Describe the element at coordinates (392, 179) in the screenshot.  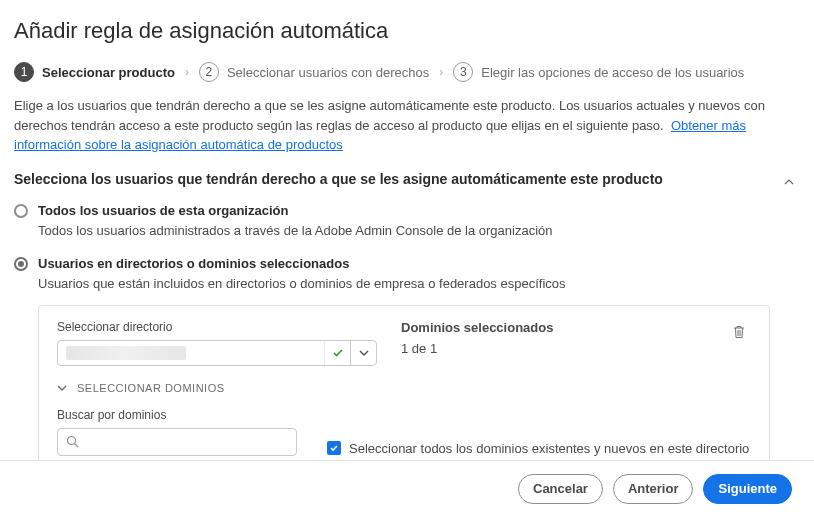
I see `section-heading: Selecciona los usuarios que tendrán dere…` at that location.